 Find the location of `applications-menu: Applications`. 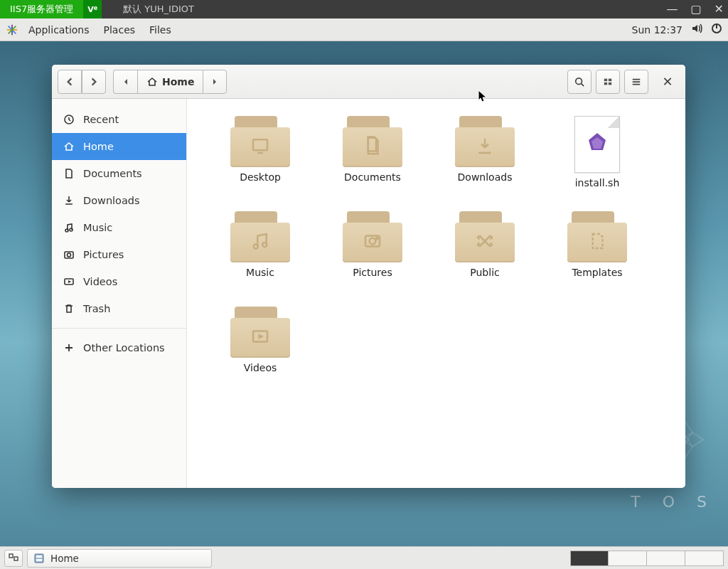

applications-menu: Applications is located at coordinates (59, 30).